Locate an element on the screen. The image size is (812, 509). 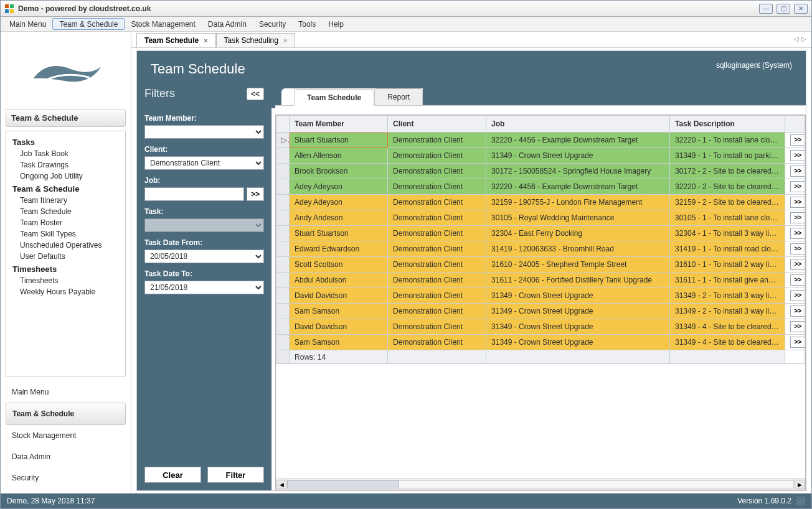
col-job: Job is located at coordinates (578, 124).